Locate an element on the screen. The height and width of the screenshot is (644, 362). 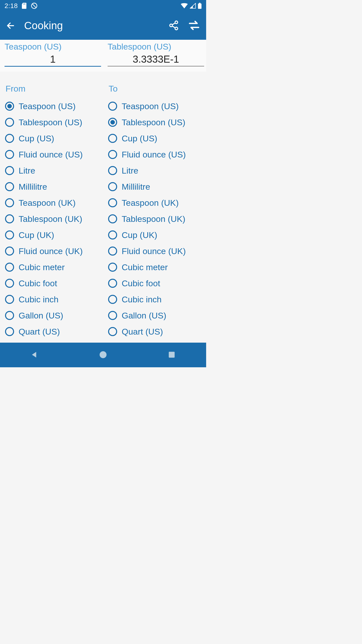
to-unit-label: Tablespoon (US) is located at coordinates (156, 47).